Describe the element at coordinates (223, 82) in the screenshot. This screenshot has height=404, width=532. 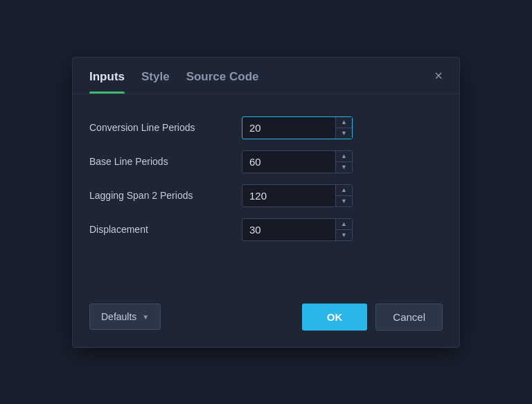
I see `tab-source-code: Source Code` at that location.